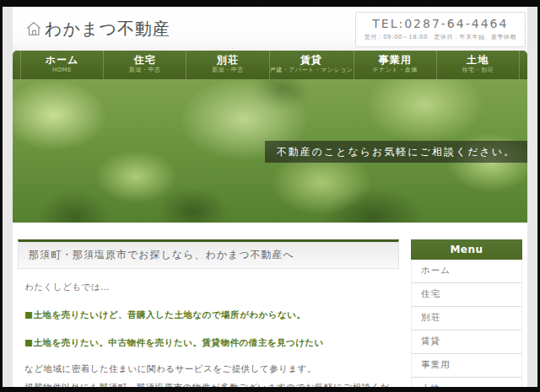 Image resolution: width=540 pixels, height=392 pixels. I want to click on site-title: わかまつ不動産, so click(108, 29).